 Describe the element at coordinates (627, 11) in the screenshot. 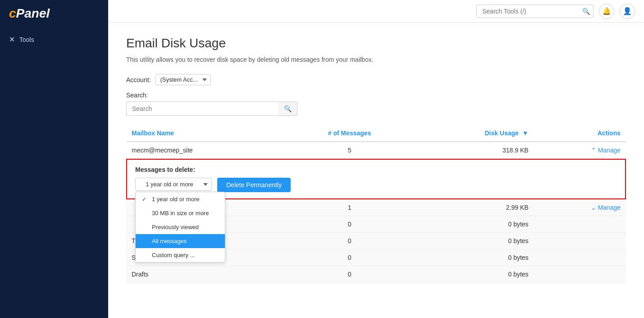

I see `user-icon: 👤` at that location.